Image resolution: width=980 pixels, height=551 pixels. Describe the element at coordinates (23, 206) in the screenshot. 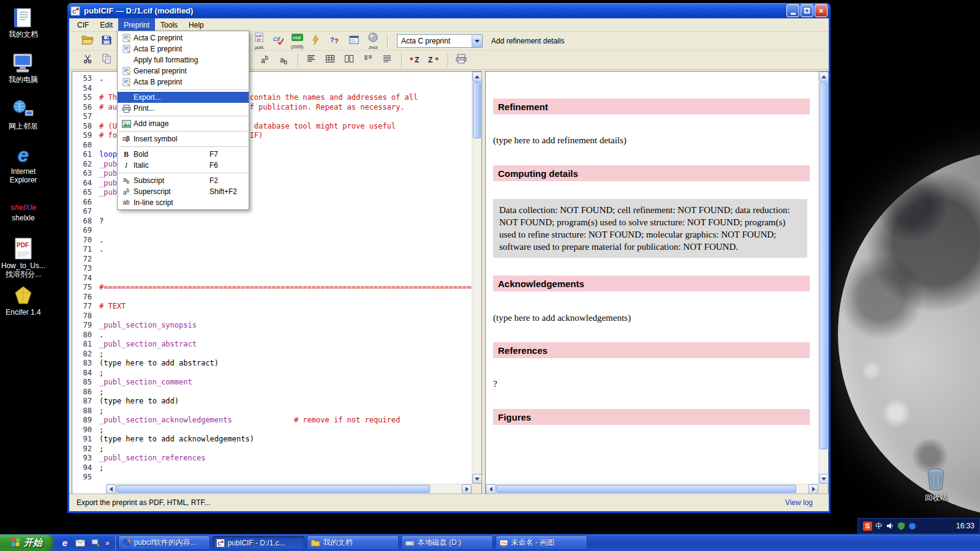

I see `desktop-icon-shelxle: shelXleshelxle` at that location.